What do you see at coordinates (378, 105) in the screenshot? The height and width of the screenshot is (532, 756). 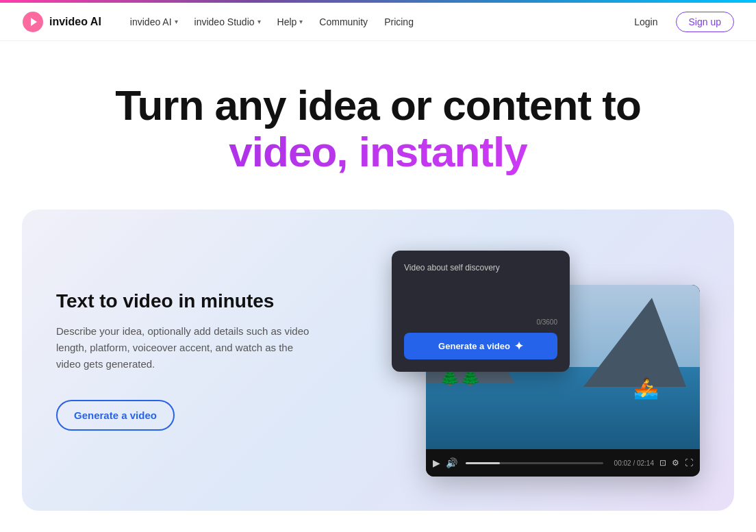 I see `hero-title-line1: Turn any idea or content to` at bounding box center [378, 105].